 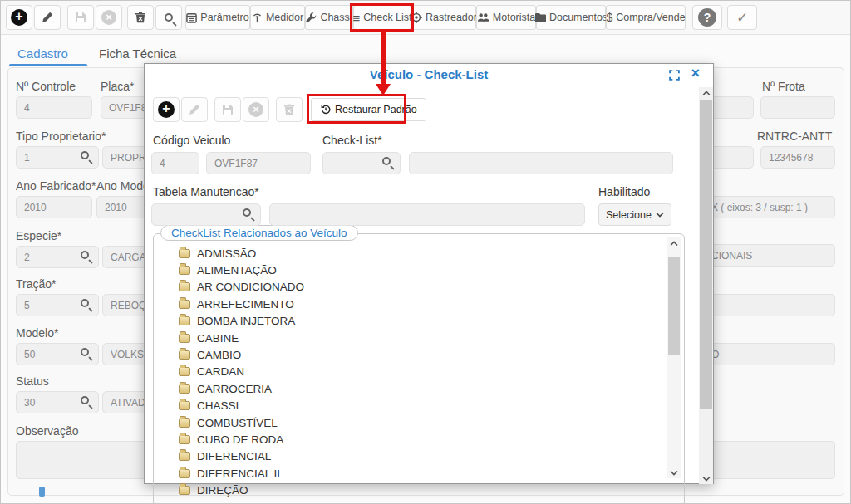 I want to click on search-button, so click(x=169, y=17).